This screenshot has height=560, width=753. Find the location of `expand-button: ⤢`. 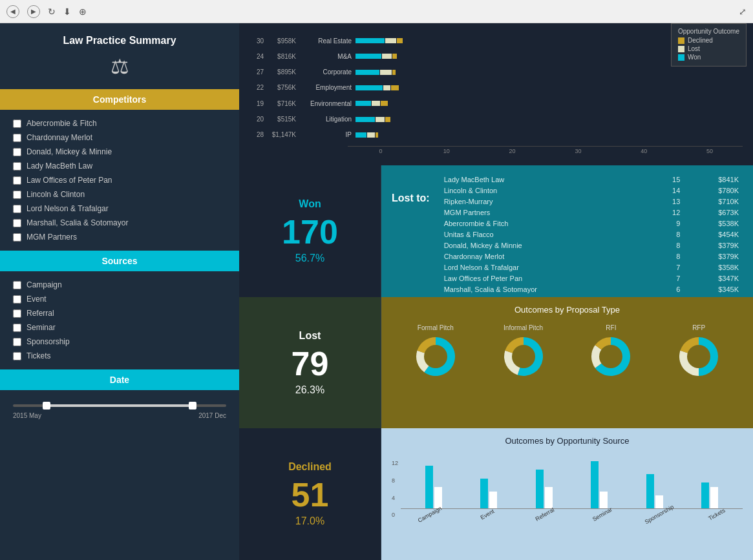

expand-button: ⤢ is located at coordinates (743, 12).